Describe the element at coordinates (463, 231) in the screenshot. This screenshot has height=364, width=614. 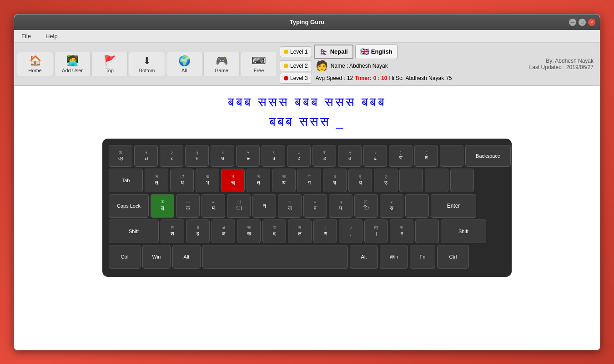
I see `right-shift-label: Shift` at that location.